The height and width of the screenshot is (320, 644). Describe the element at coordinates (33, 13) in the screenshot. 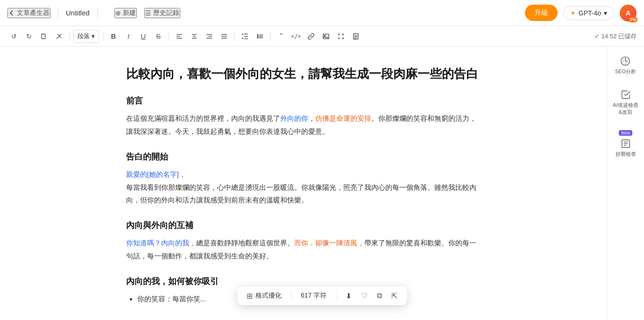

I see `app-title-label: 文章產生器` at that location.